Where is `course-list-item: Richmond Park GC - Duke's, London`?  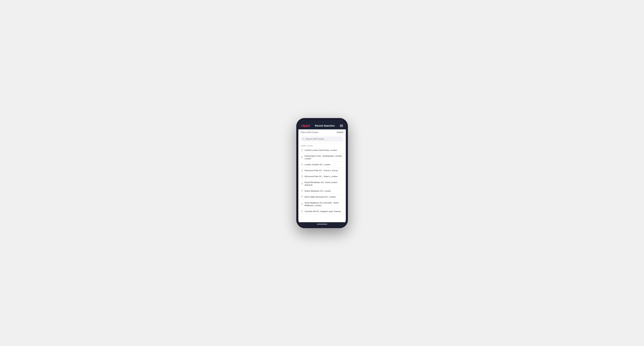 course-list-item: Richmond Park GC - Duke's, London is located at coordinates (322, 176).